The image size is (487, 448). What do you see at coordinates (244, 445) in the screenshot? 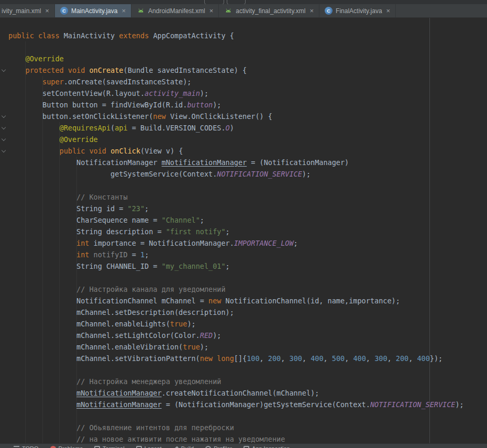
I see `tool-window-bar: TODOProblemsTerminalLogcatBuildProfilerA…` at bounding box center [244, 445].